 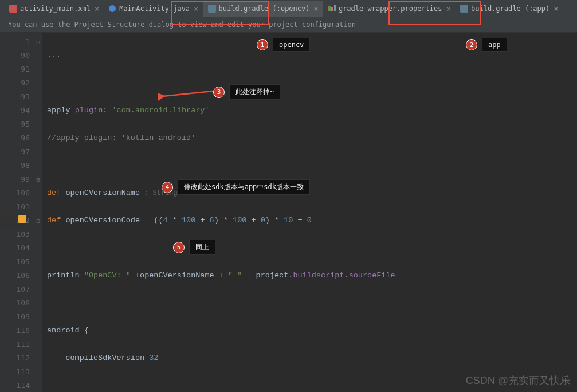 What do you see at coordinates (332, 9) in the screenshot?
I see `prop-icon` at bounding box center [332, 9].